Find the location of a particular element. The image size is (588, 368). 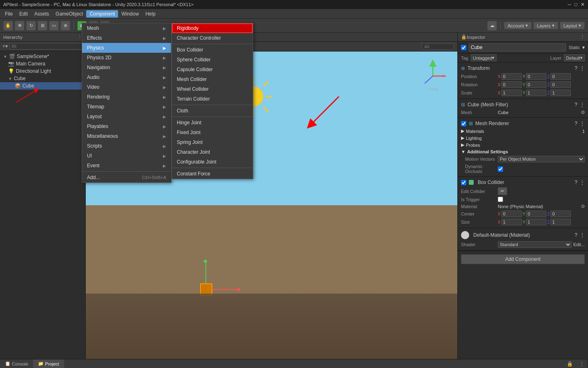

meshfilter-header: ⊞ Cube (Mesh Filter) ? ⋮ is located at coordinates (523, 105).